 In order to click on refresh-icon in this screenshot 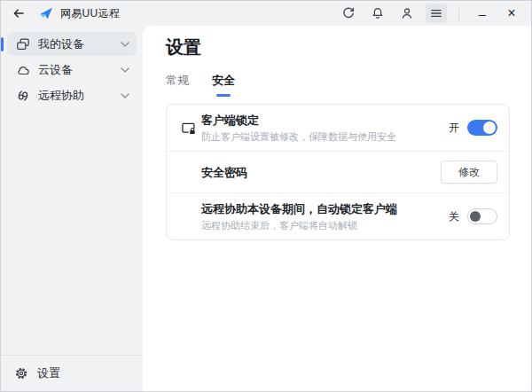, I will do `click(348, 13)`.